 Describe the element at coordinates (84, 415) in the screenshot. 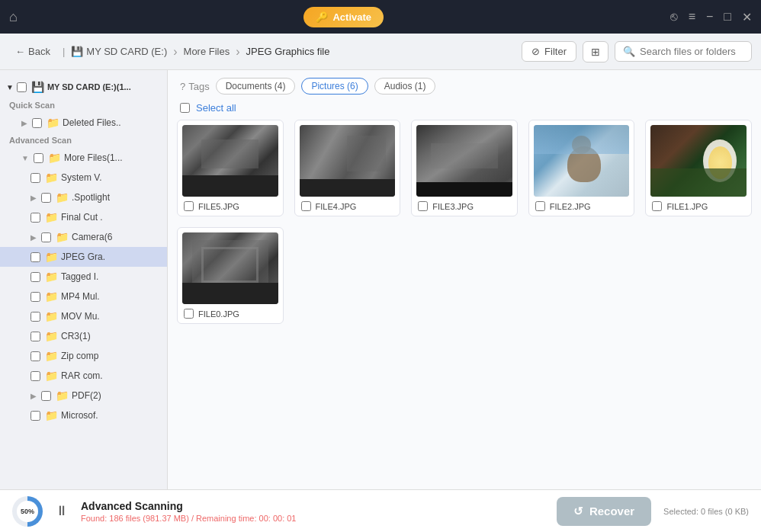

I see `sidebar-item-microsoft: 📁 Microsof.` at that location.